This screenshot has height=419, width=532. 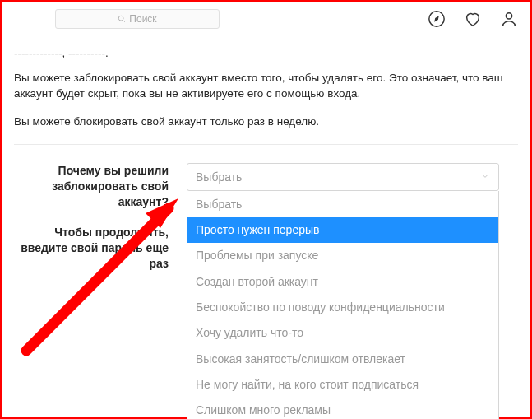 What do you see at coordinates (266, 122) in the screenshot?
I see `info-paragraph-2: Вы можете блокировать свой аккаунт тольк…` at bounding box center [266, 122].